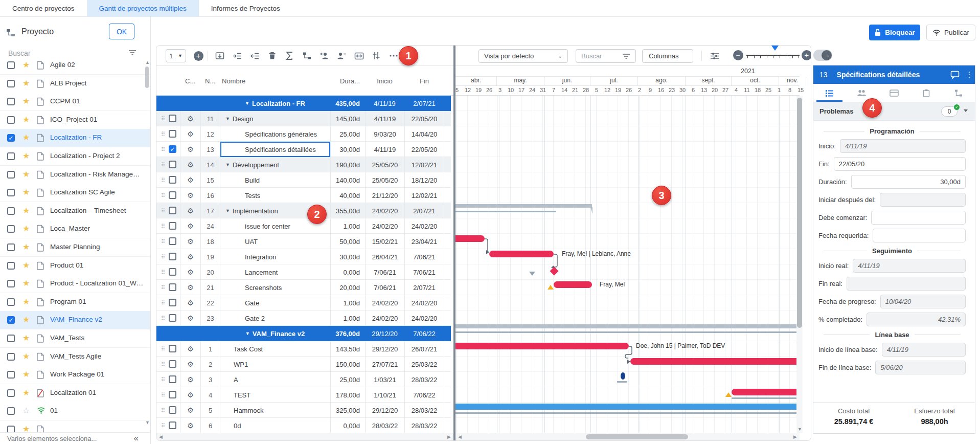  Describe the element at coordinates (800, 264) in the screenshot. I see `gantt-vscrollbar: ▼` at that location.